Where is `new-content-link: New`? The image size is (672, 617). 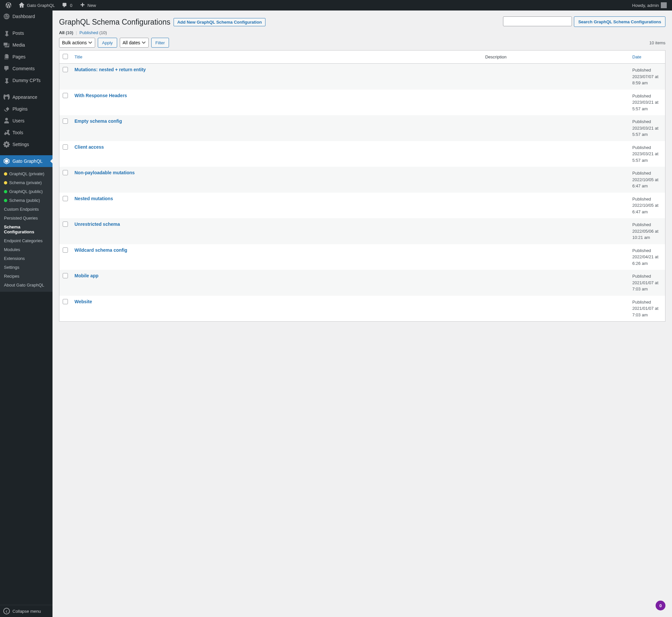 new-content-link: New is located at coordinates (87, 5).